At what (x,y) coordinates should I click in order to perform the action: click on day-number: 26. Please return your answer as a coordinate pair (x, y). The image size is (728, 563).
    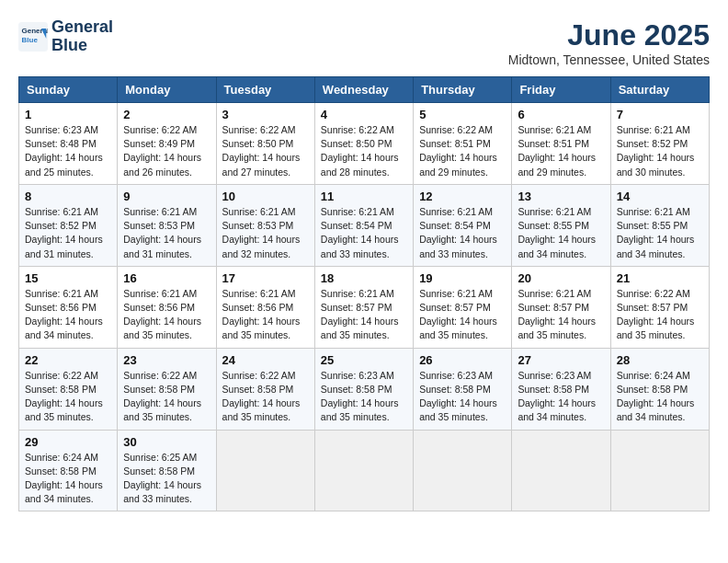
    Looking at the image, I should click on (462, 361).